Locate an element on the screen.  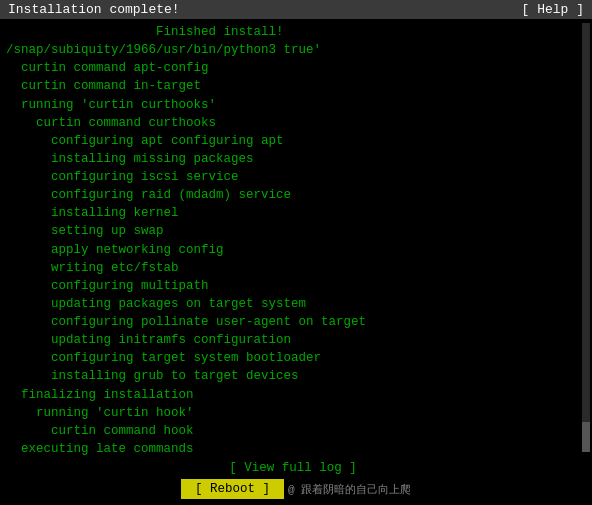
scrollbar is located at coordinates (586, 238).